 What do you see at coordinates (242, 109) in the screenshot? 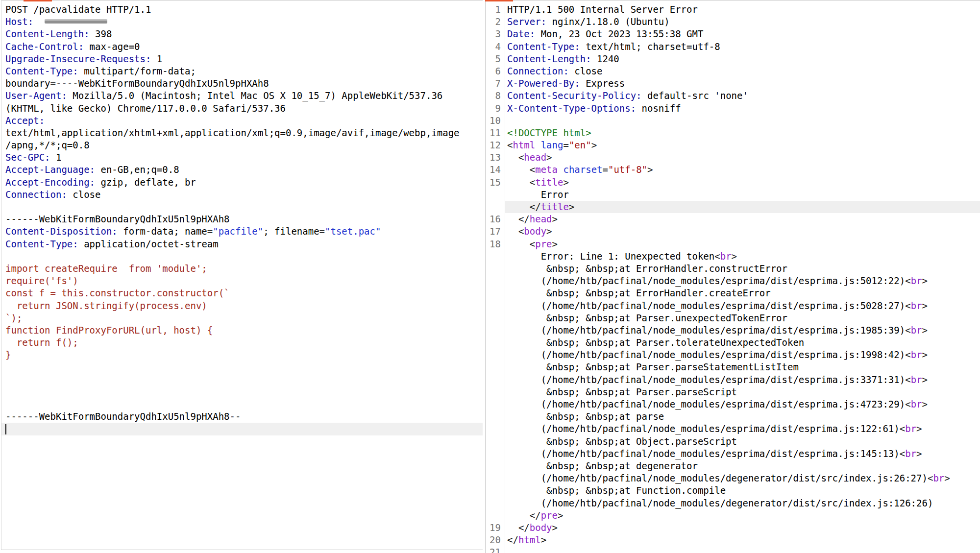
I see `code-line-text: (KHTML, like Gecko) Chrome/117.0.0.0 Saf…` at bounding box center [242, 109].